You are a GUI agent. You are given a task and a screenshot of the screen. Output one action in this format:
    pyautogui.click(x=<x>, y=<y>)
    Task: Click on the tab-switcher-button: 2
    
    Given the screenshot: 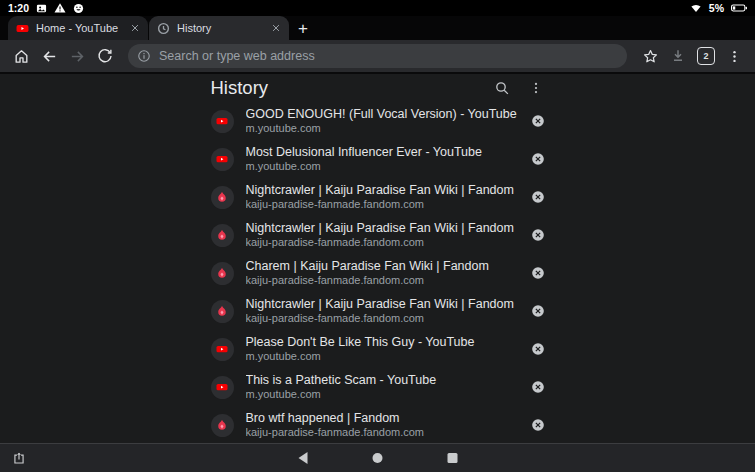 What is the action you would take?
    pyautogui.click(x=706, y=56)
    